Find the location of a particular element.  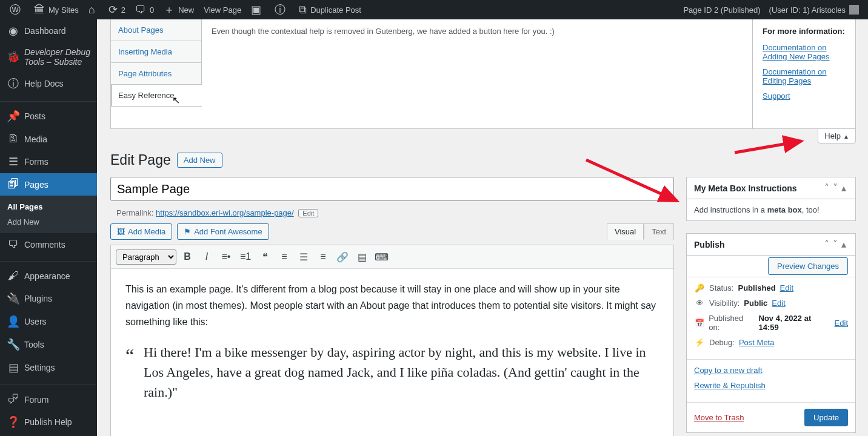

page-title: Edit Page is located at coordinates (141, 160).